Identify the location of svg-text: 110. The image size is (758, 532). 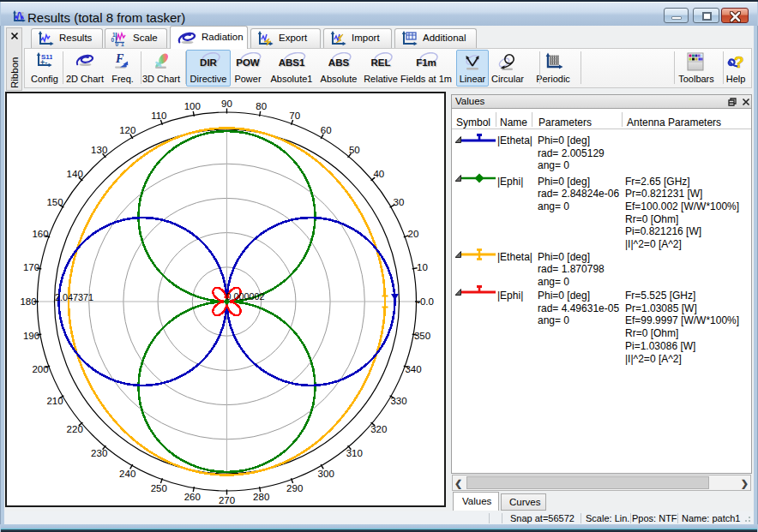
(159, 116).